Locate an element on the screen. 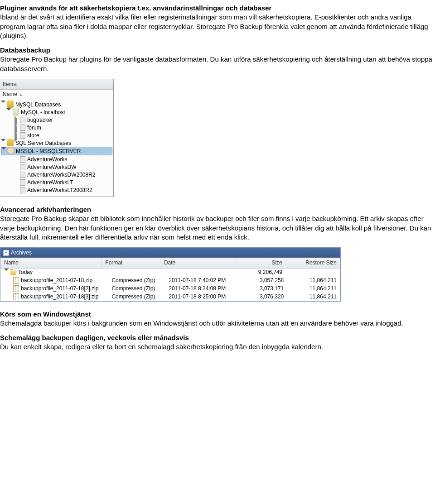  tree-label: SQL Server Databases is located at coordinates (44, 143).